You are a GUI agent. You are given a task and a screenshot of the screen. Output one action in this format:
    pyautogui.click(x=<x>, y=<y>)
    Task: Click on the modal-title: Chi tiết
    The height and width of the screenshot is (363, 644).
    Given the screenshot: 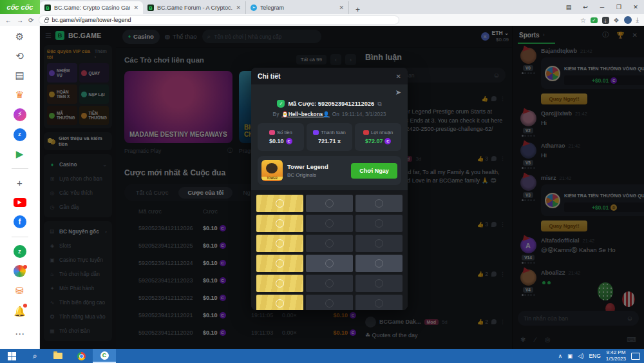 What is the action you would take?
    pyautogui.click(x=269, y=76)
    